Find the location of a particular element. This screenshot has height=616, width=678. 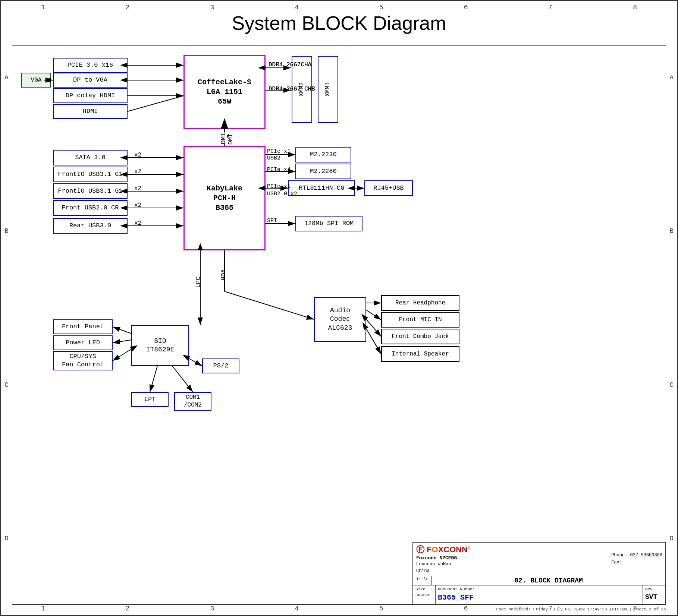

grid-top-6: 6 is located at coordinates (466, 7).